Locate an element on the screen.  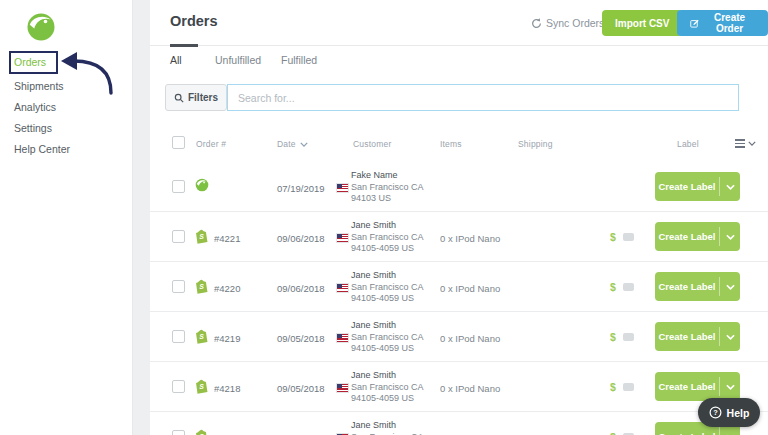
import-csv-button: Import CSV is located at coordinates (642, 23).